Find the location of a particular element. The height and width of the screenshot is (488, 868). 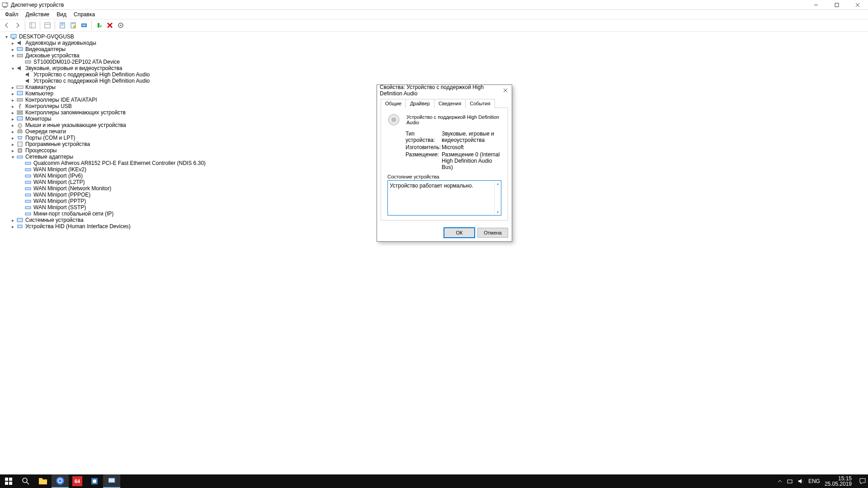

tree-label: Контроллеры запоминающих устройств is located at coordinates (75, 113).